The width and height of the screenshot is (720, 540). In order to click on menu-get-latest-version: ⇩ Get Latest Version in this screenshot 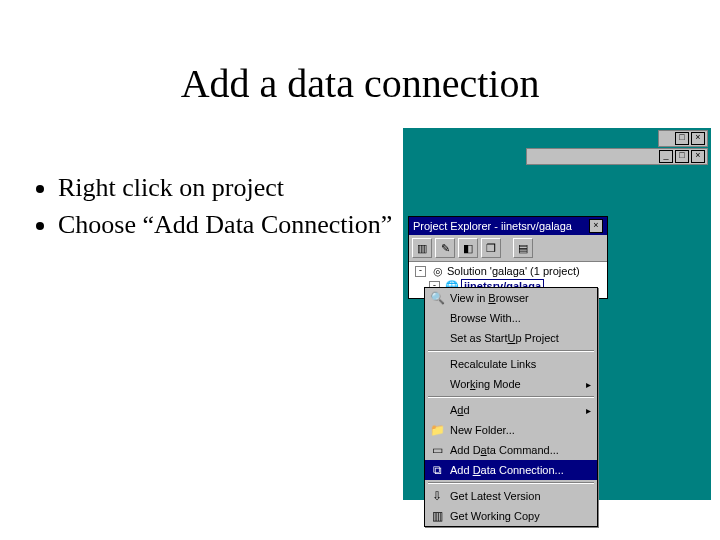, I will do `click(511, 496)`.